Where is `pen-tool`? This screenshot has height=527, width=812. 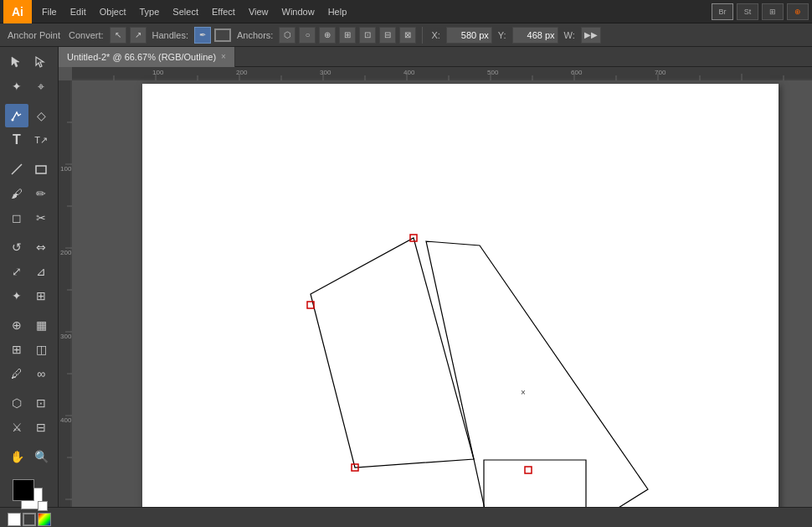
pen-tool is located at coordinates (17, 116).